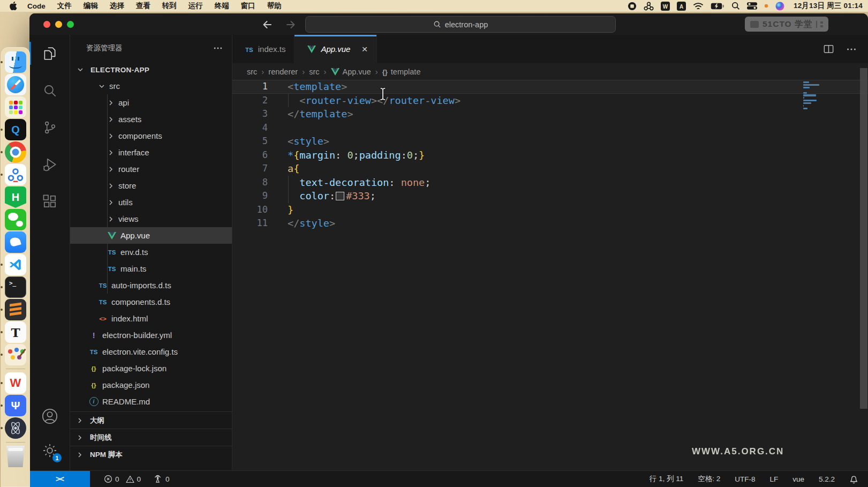 This screenshot has width=868, height=487. What do you see at coordinates (47, 25) in the screenshot?
I see `close-window-button` at bounding box center [47, 25].